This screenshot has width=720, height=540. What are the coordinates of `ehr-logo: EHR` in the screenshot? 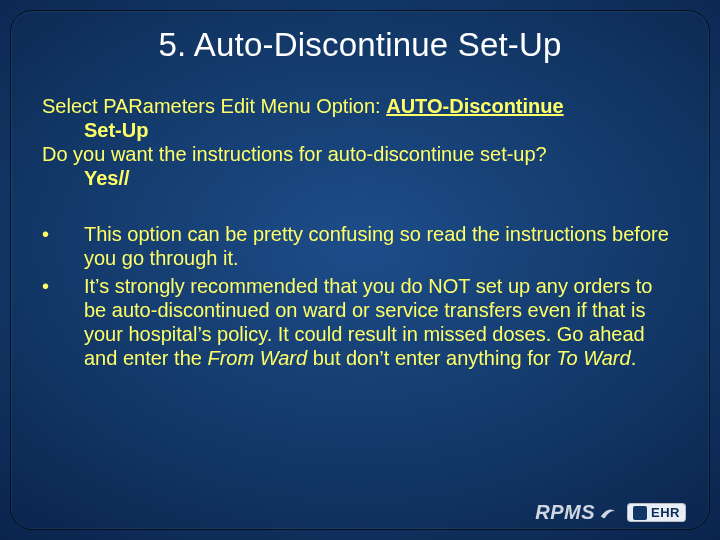 It's located at (656, 512).